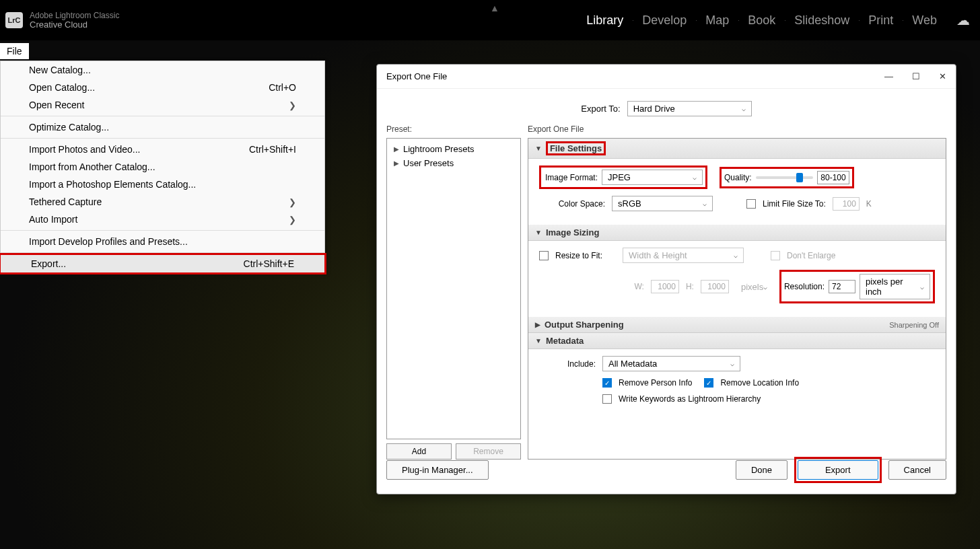  What do you see at coordinates (292, 202) in the screenshot?
I see `chevron-right-icon: ❯` at bounding box center [292, 202].